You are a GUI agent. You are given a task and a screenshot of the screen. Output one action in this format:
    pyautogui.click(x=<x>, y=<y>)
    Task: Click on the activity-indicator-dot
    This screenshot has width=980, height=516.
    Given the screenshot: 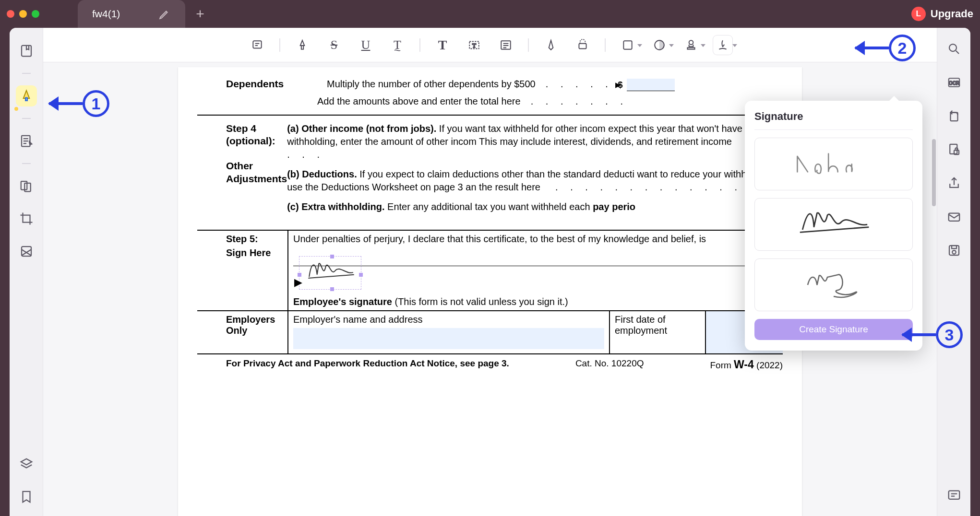 What is the action you would take?
    pyautogui.click(x=16, y=109)
    